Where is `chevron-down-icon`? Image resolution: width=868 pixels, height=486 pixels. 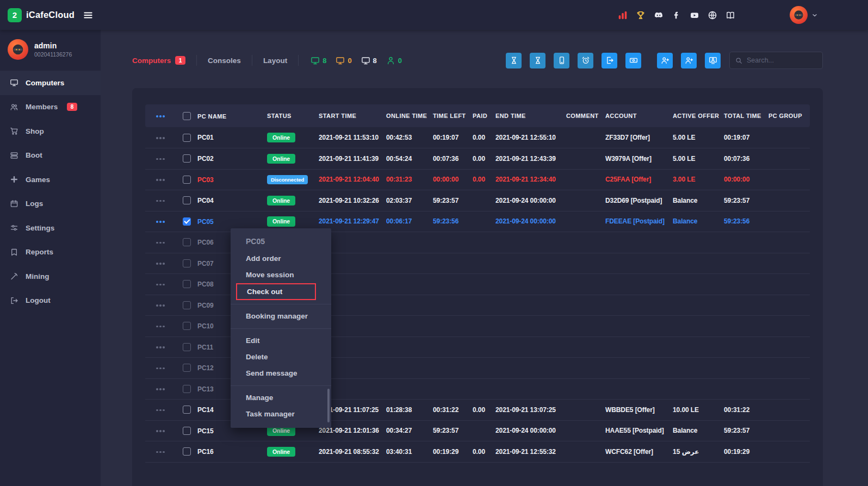
chevron-down-icon is located at coordinates (815, 15).